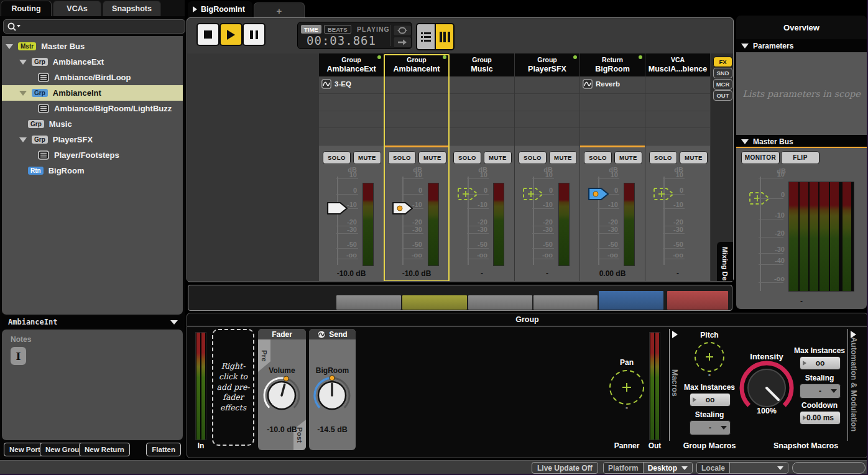 The height and width of the screenshot is (475, 868). I want to click on automation-tab-label: Automation & Modulation, so click(854, 384).